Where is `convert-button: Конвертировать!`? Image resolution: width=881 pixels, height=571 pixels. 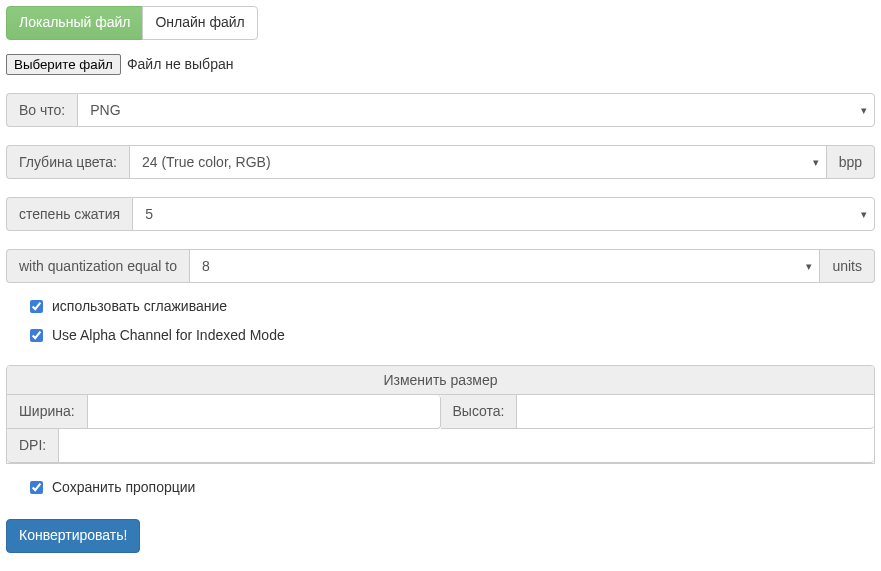 convert-button: Конвертировать! is located at coordinates (73, 536).